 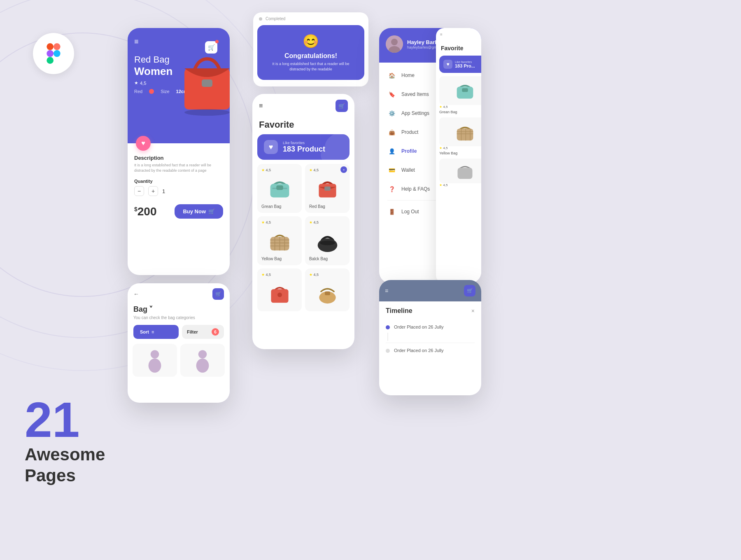 I want to click on home-icon: 🏠, so click(x=392, y=75).